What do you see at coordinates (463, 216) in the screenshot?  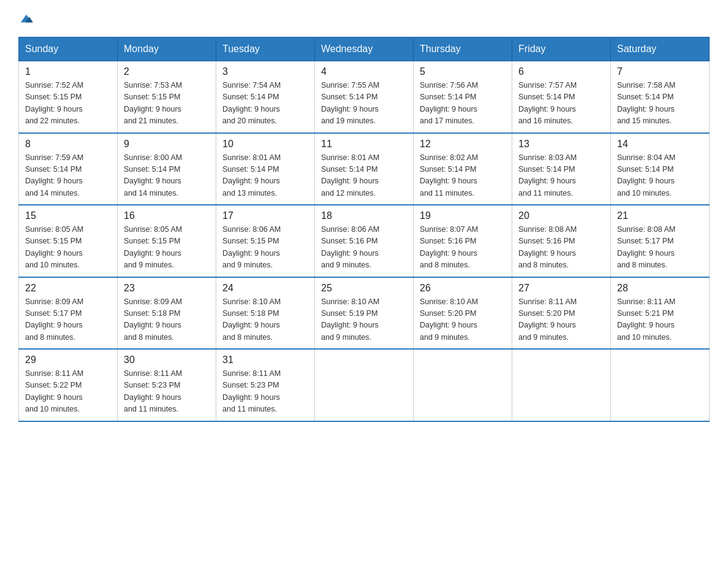 I see `day-number: 19` at bounding box center [463, 216].